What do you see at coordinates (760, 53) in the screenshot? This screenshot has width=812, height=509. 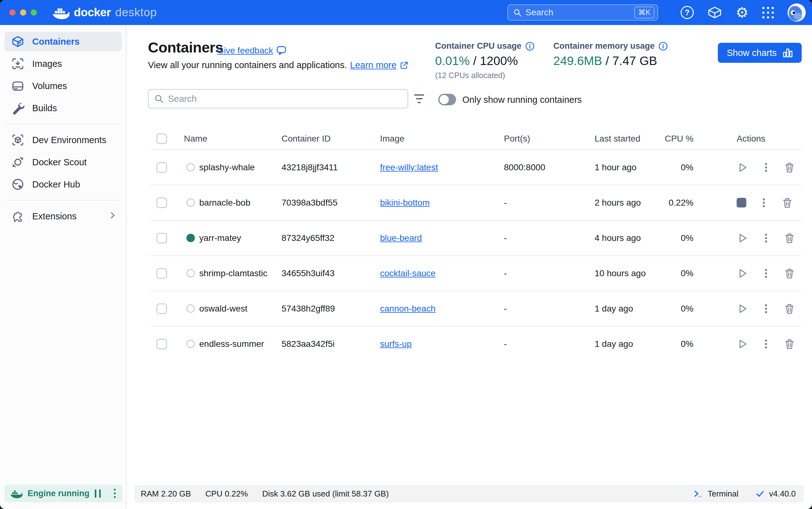 I see `show-charts-button: Show charts` at bounding box center [760, 53].